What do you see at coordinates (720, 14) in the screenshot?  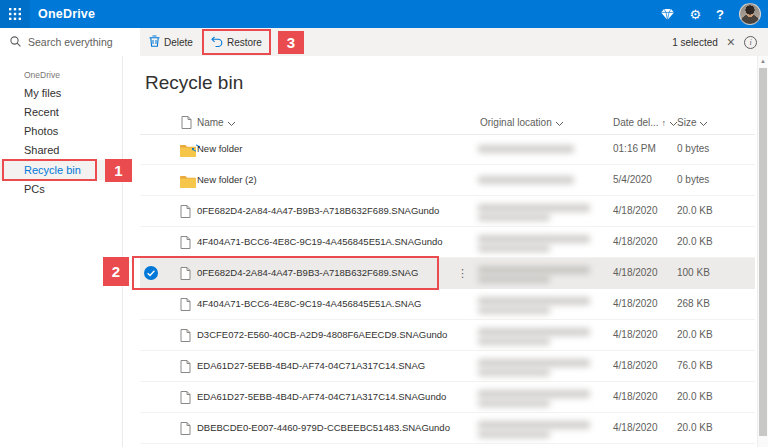 I see `help-icon: ?` at bounding box center [720, 14].